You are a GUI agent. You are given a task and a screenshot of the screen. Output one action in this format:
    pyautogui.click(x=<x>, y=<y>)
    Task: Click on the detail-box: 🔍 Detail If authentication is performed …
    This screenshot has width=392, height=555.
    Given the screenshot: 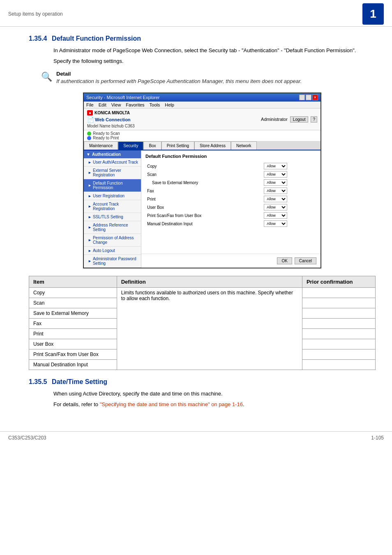 What is the action you would take?
    pyautogui.click(x=208, y=78)
    